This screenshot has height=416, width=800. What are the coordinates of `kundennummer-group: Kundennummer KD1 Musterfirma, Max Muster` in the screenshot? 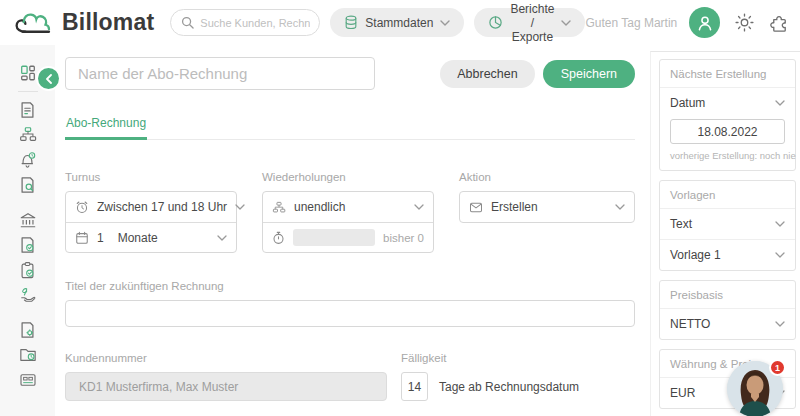 It's located at (226, 376).